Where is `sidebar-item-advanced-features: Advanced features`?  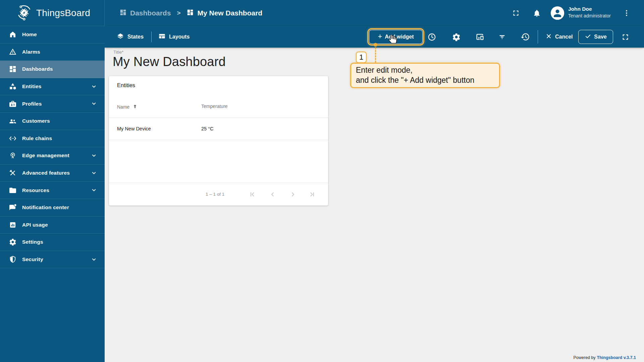
sidebar-item-advanced-features: Advanced features is located at coordinates (52, 173).